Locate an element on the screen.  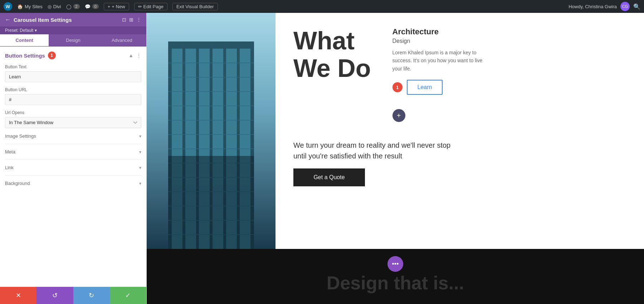
more-options-icon: ⋮ is located at coordinates (139, 20).